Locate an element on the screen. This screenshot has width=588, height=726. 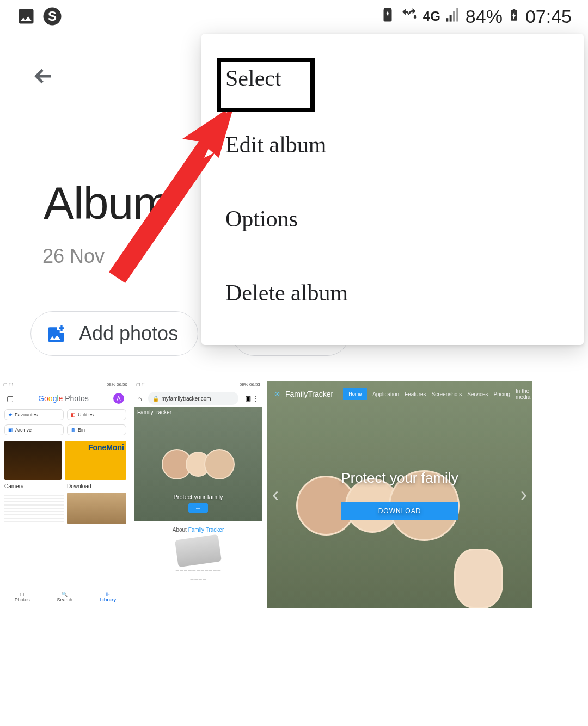
gallery-icon is located at coordinates (26, 16).